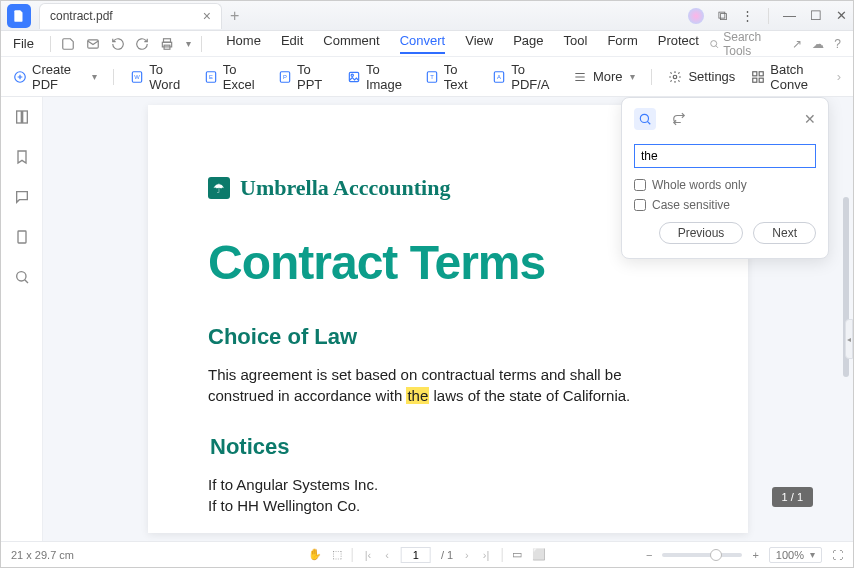  What do you see at coordinates (725, 156) in the screenshot?
I see `find-input` at bounding box center [725, 156].